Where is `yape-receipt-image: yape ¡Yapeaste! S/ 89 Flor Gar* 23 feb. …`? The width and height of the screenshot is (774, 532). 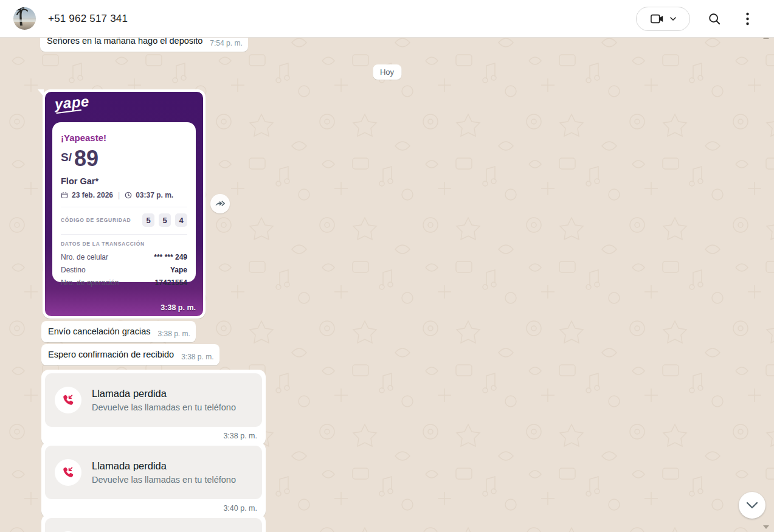
yape-receipt-image: yape ¡Yapeaste! S/ 89 Flor Gar* 23 feb. … is located at coordinates (124, 204).